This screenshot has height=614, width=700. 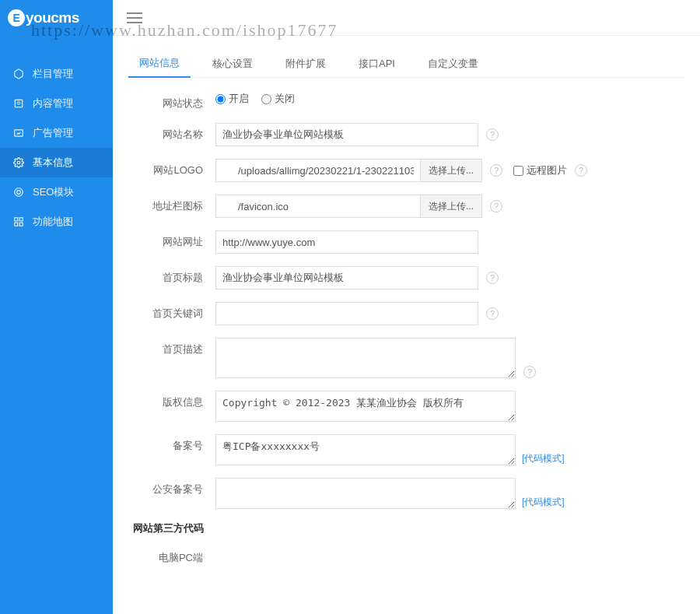 What do you see at coordinates (53, 104) in the screenshot?
I see `sidebar-item-label: 内容管理` at bounding box center [53, 104].